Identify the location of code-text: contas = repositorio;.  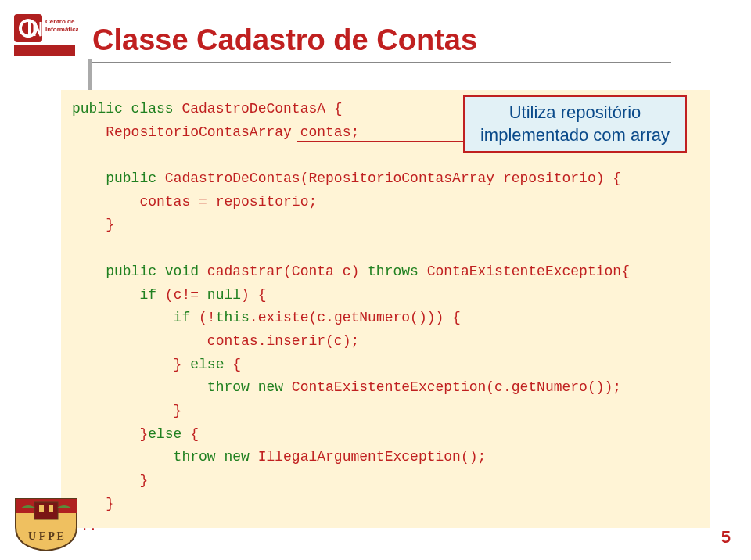
(194, 202).